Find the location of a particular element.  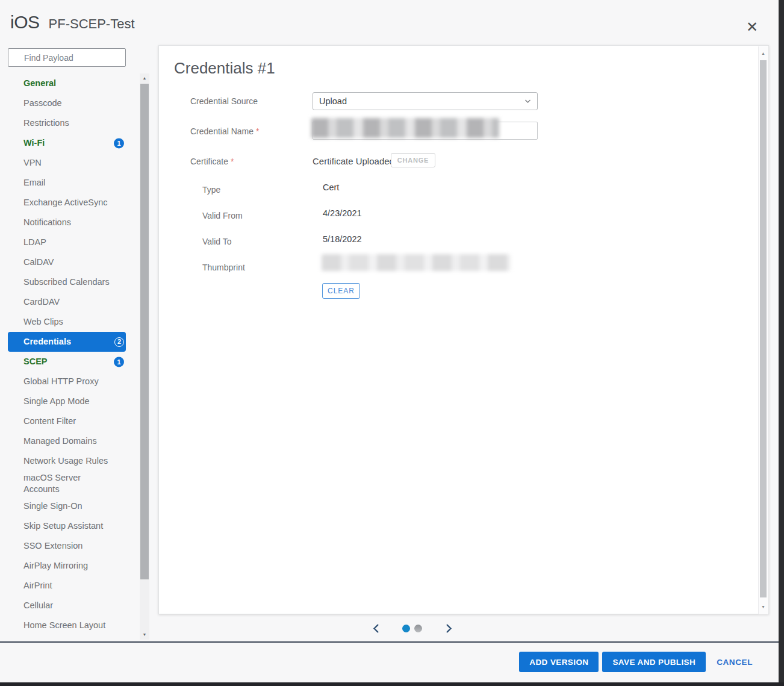

payload-pagination is located at coordinates (412, 628).